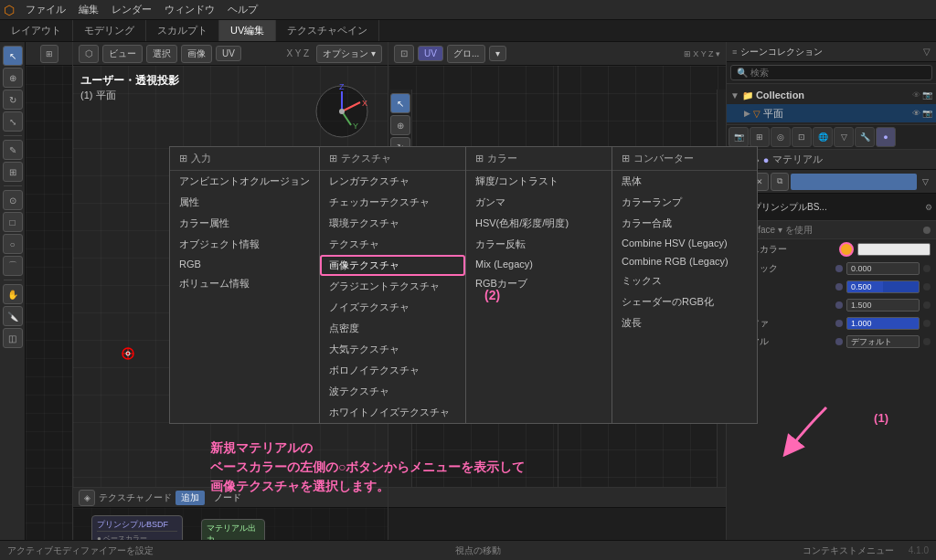 The width and height of the screenshot is (936, 560). Describe the element at coordinates (393, 203) in the screenshot. I see `dropdown-item-checker: チェッカーテクスチャ` at that location.